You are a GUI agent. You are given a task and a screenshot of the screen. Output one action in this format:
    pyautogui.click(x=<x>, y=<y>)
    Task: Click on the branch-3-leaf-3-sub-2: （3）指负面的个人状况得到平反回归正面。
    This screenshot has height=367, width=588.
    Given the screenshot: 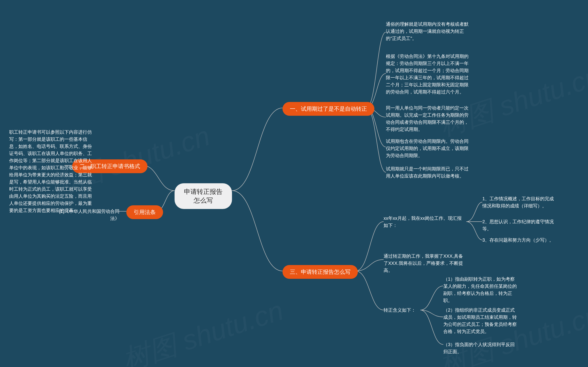 What is the action you would take?
    pyautogui.click(x=480, y=348)
    